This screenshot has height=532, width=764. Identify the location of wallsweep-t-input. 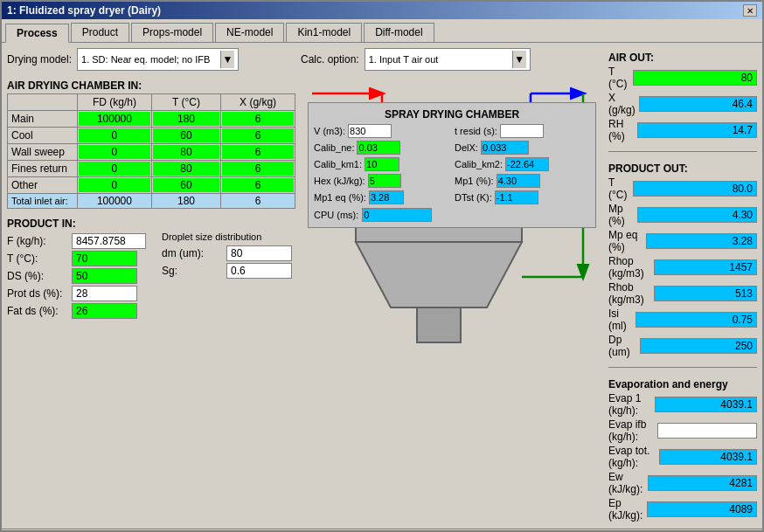
(186, 152).